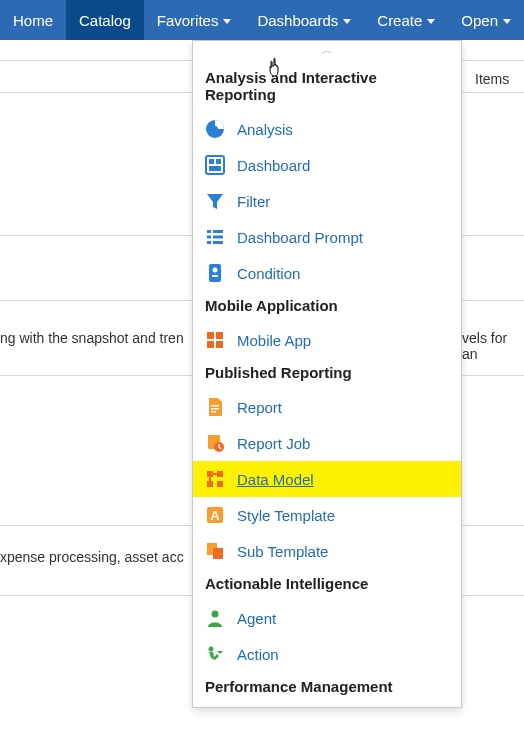  I want to click on menu-heading-published: Published Reporting, so click(327, 374).